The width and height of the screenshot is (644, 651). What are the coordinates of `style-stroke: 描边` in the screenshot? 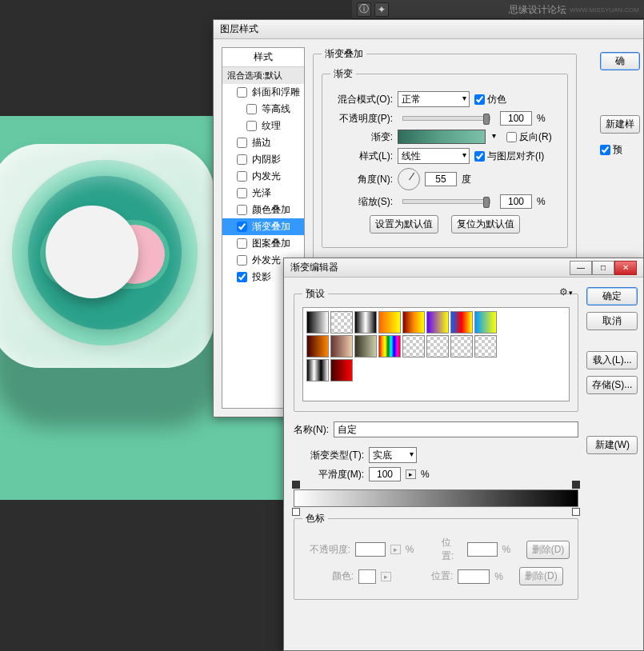 It's located at (263, 142).